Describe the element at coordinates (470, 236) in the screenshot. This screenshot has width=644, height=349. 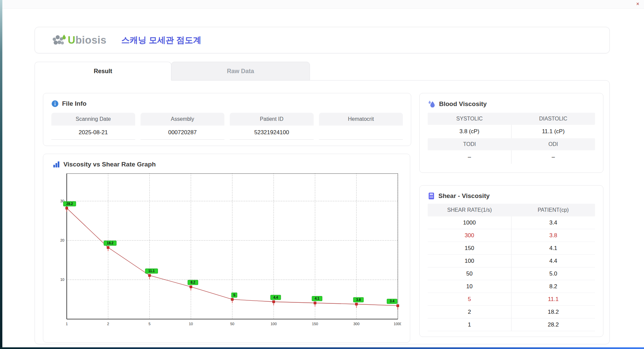
I see `shear-rate-cell: 300` at that location.